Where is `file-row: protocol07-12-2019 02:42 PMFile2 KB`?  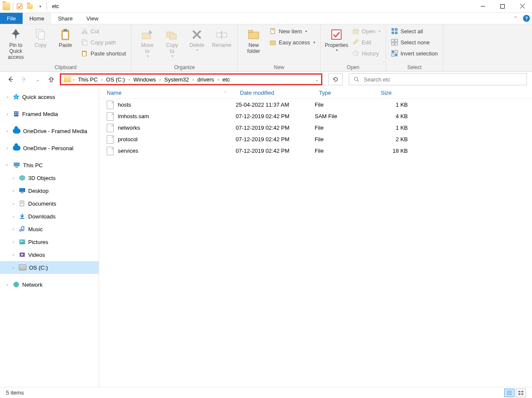
file-row: protocol07-12-2019 02:42 PMFile2 KB is located at coordinates (316, 139).